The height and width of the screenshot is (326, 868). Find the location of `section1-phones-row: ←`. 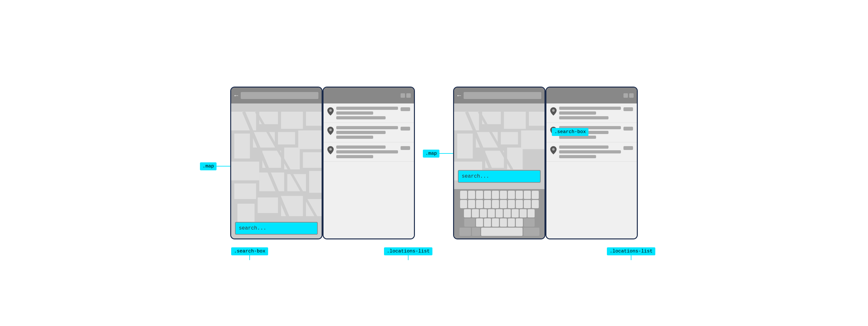

section1-phones-row: ← is located at coordinates (322, 163).